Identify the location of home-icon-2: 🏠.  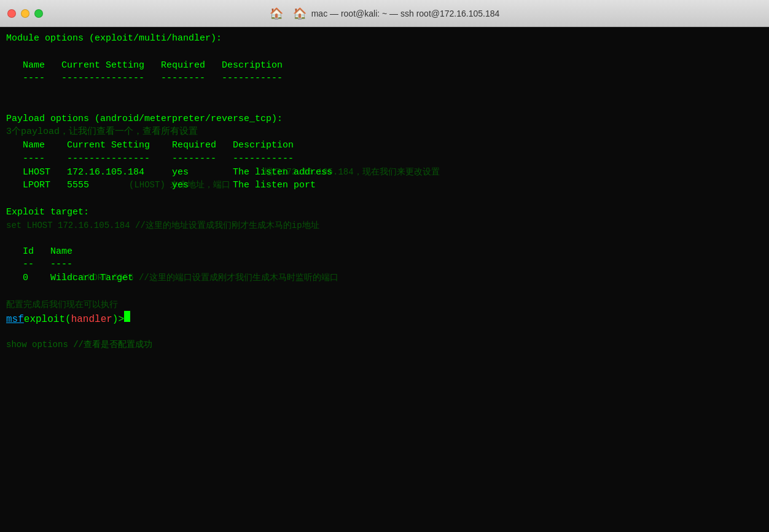
(300, 14).